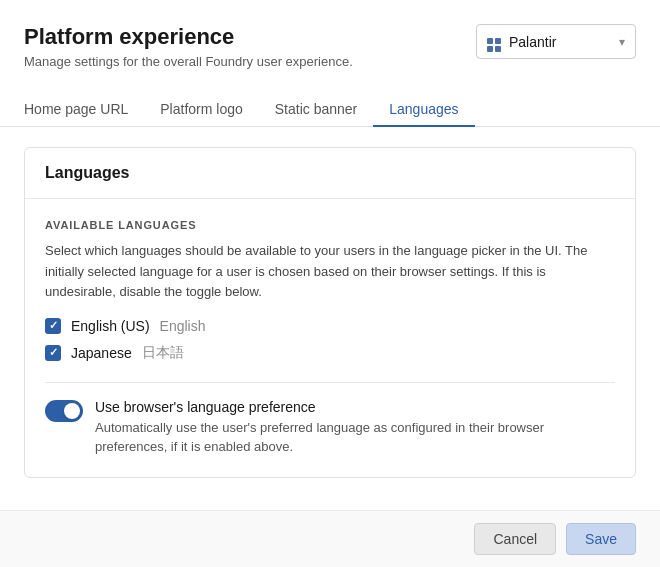  I want to click on language-list: ✓ English (US) English ✓ Japanese 日本語, so click(330, 340).